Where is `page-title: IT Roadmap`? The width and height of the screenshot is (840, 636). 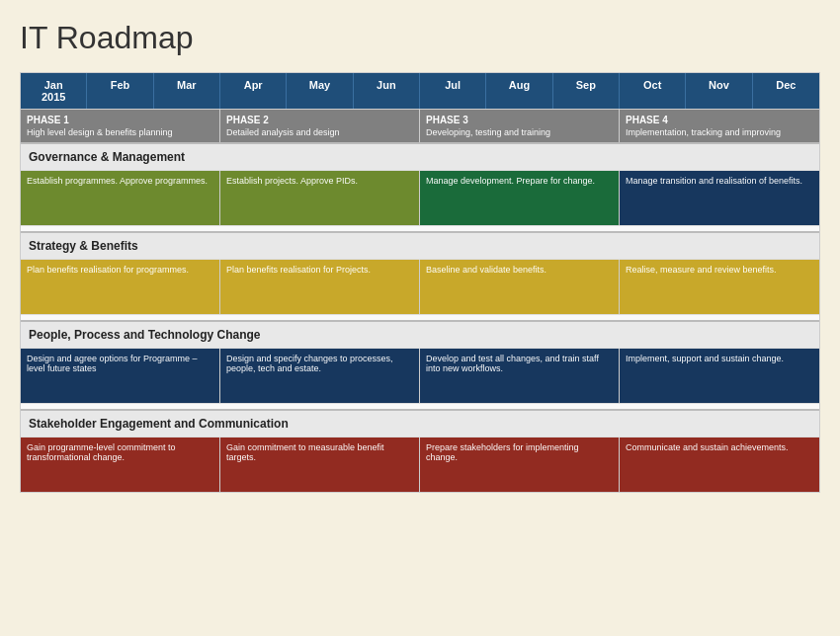
page-title: IT Roadmap is located at coordinates (420, 38).